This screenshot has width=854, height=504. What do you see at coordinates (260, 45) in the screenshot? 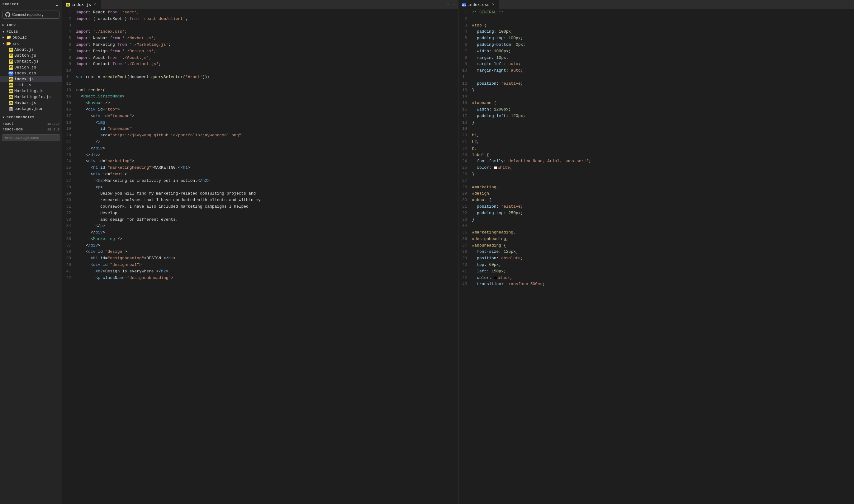
I see `code-line: 6import Marketing from './Marketing.js';` at bounding box center [260, 45].